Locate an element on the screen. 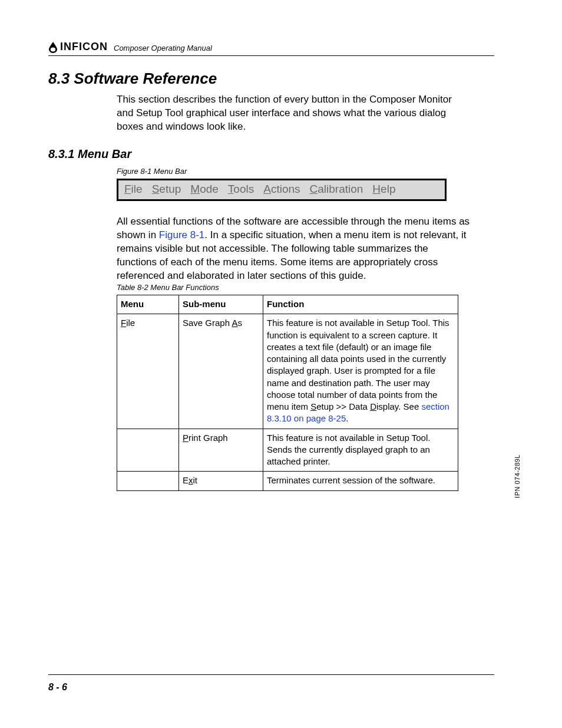 The width and height of the screenshot is (562, 728). table-caption: Table 8-2 Menu Bar Functions is located at coordinates (168, 288).